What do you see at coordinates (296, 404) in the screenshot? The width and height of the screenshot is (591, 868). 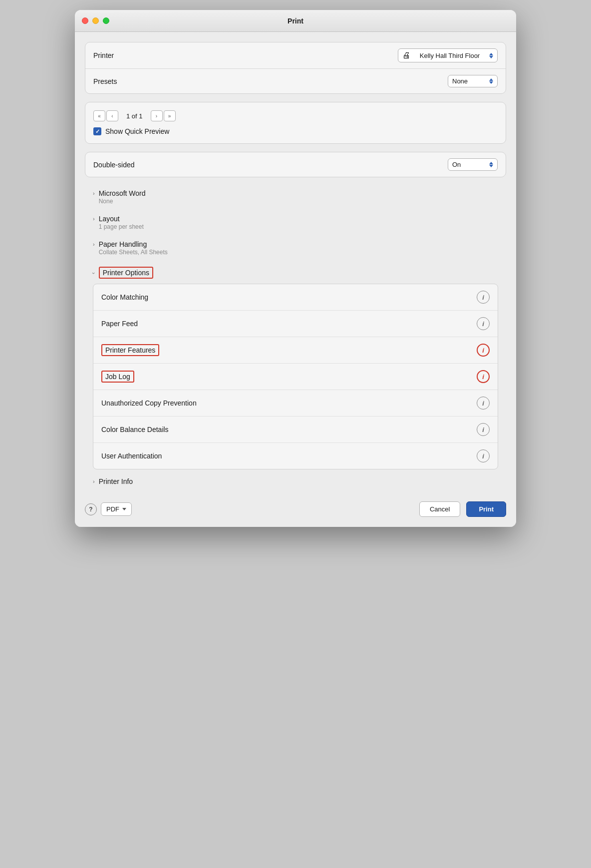 I see `option-unauthorized-copy: Unauthorized Copy Prevention i` at bounding box center [296, 404].